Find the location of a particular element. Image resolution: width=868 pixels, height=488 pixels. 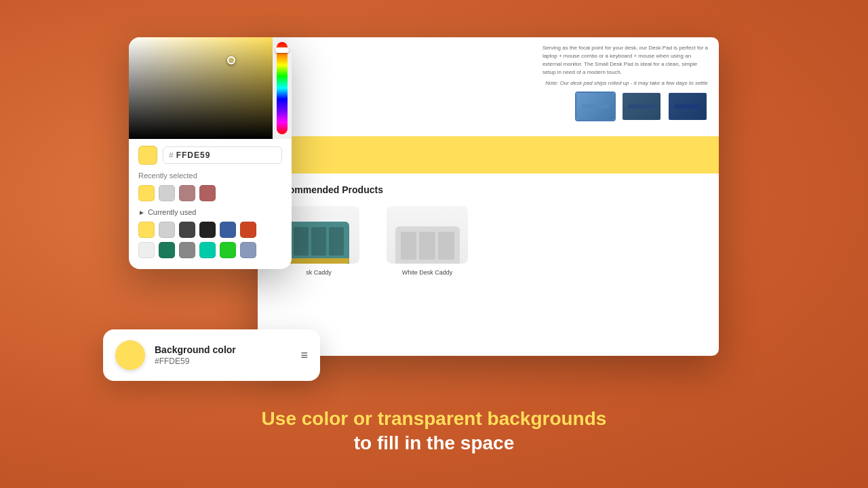

current-color-swatch is located at coordinates (148, 155).